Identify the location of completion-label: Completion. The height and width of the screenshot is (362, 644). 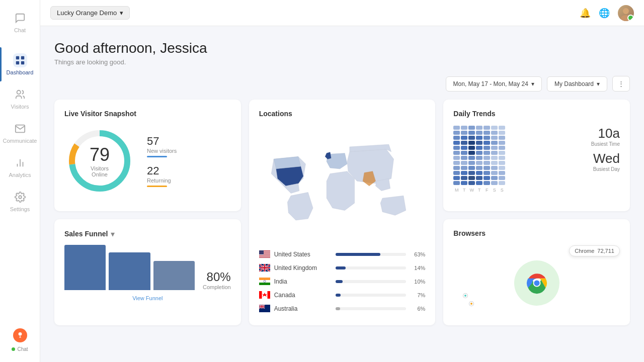
(217, 287).